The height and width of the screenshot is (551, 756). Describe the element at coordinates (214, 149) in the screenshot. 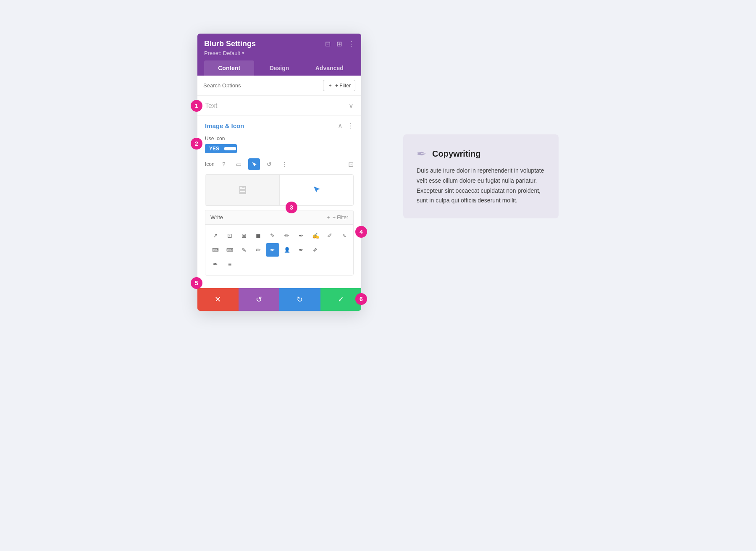

I see `toggle-yes: YES` at that location.